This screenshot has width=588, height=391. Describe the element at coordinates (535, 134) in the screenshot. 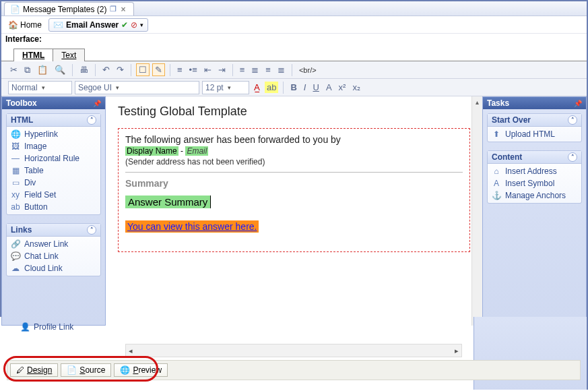

I see `task-upload-html: ⬆Upload HTML` at that location.